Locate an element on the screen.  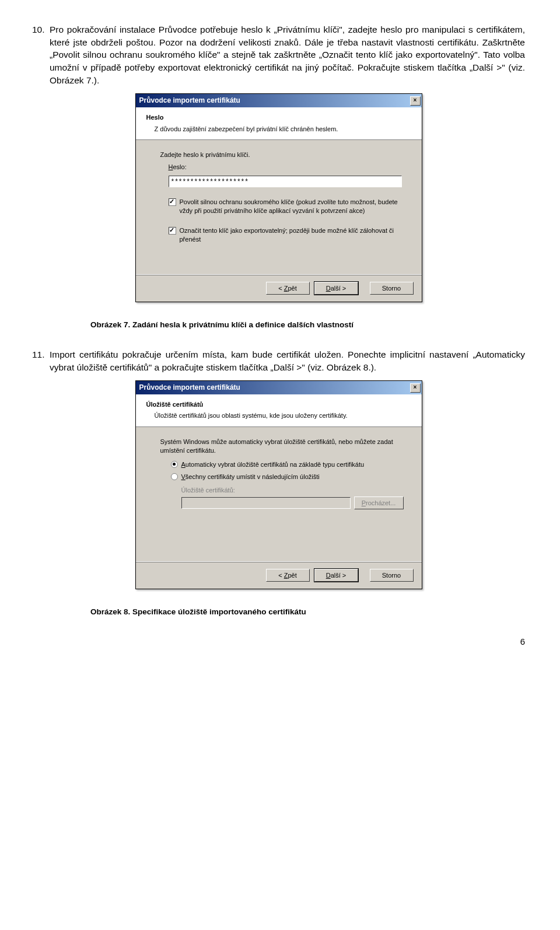
password-input is located at coordinates (285, 181).